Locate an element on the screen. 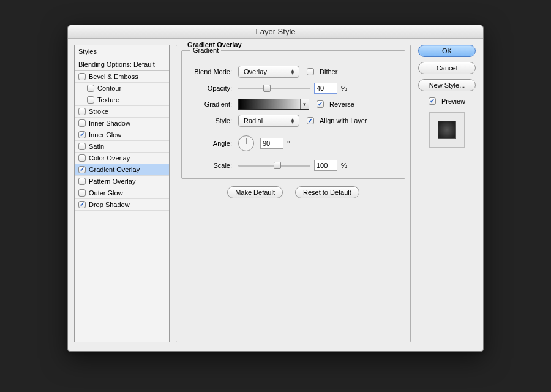 The width and height of the screenshot is (551, 392). sidebar-item-label: Drop Shadow is located at coordinates (109, 205).